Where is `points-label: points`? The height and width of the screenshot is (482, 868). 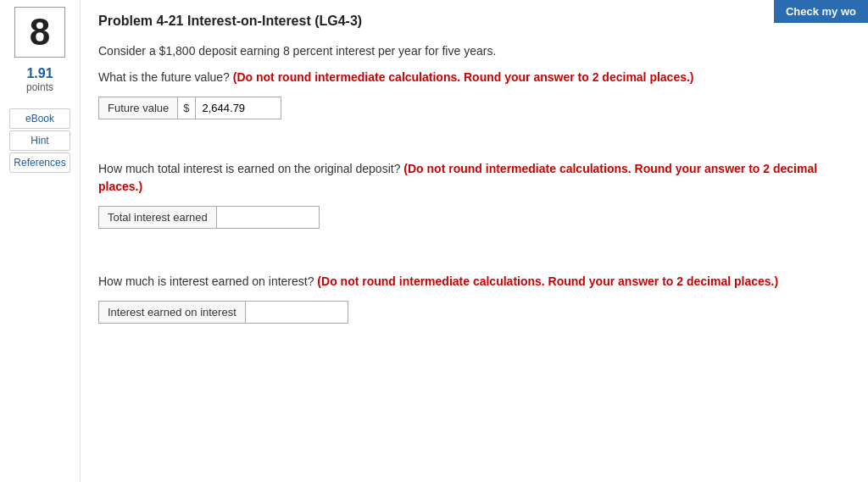 points-label: points is located at coordinates (40, 87).